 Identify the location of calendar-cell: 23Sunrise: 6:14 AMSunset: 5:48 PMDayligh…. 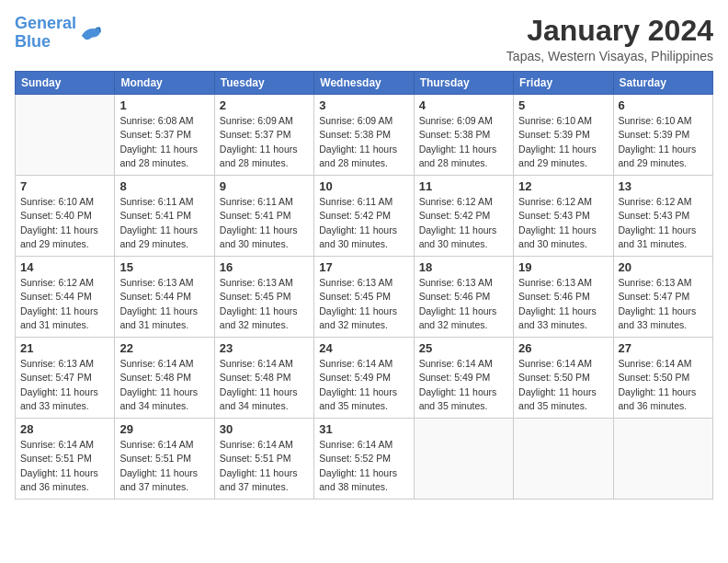
(264, 378).